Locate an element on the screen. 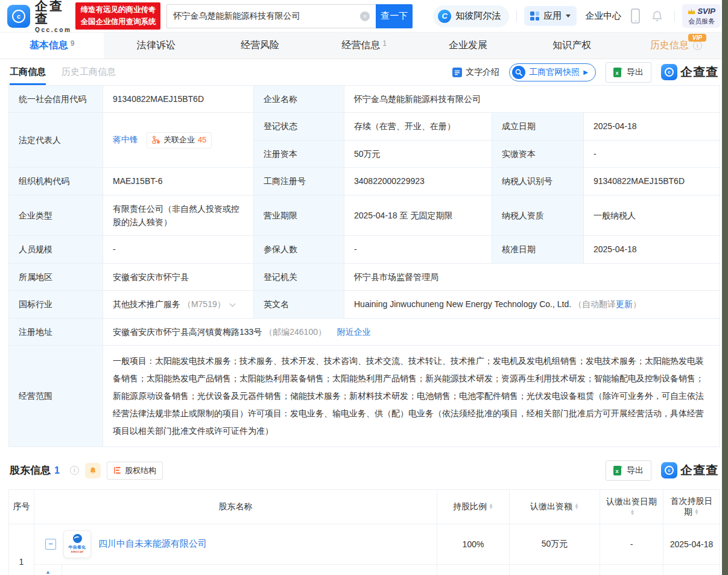 This screenshot has height=575, width=728. subtab-business-info: 工商信息 is located at coordinates (28, 72).